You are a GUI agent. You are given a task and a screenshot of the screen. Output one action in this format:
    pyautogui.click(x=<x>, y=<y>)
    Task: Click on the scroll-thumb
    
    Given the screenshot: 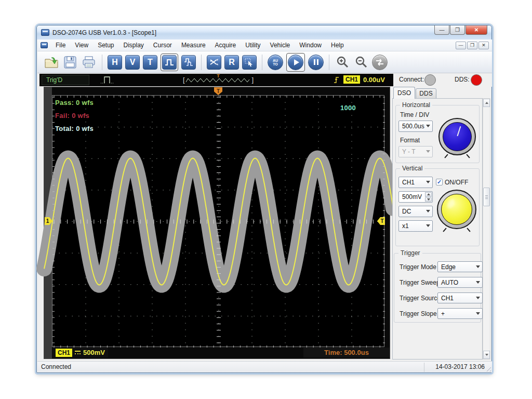 What is the action you would take?
    pyautogui.click(x=486, y=197)
    